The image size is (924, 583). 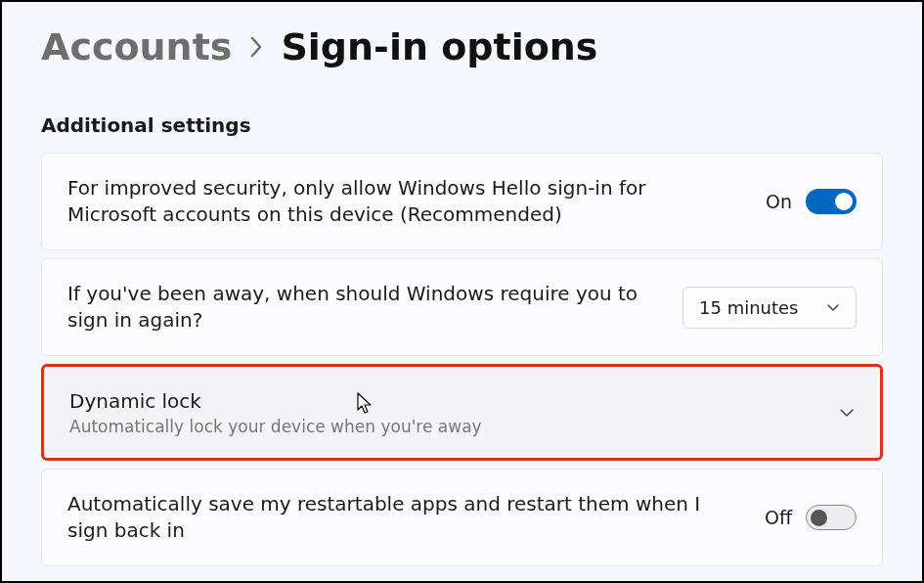 What do you see at coordinates (402, 202) in the screenshot?
I see `setting-title: For improved security, only allow Window…` at bounding box center [402, 202].